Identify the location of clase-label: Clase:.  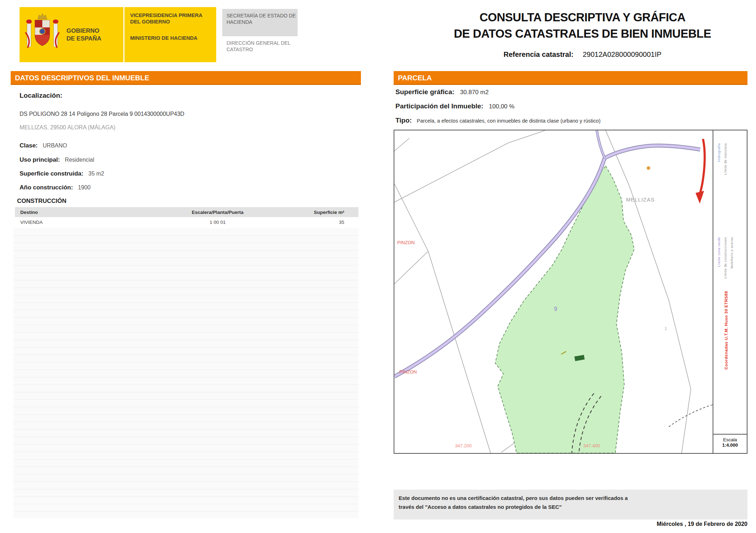
(28, 146).